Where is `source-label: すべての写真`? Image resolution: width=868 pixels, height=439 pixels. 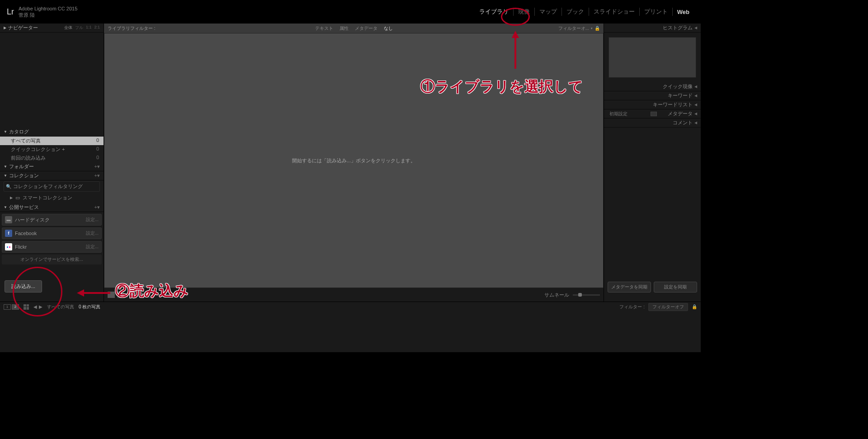
source-label: すべての写真 is located at coordinates (61, 307).